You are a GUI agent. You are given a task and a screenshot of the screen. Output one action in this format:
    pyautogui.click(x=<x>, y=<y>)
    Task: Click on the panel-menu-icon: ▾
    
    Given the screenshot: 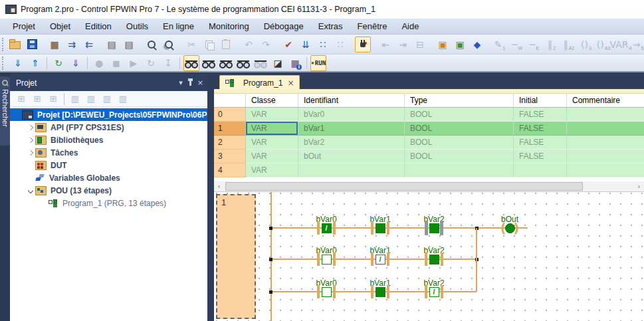 What is the action you would take?
    pyautogui.click(x=181, y=82)
    